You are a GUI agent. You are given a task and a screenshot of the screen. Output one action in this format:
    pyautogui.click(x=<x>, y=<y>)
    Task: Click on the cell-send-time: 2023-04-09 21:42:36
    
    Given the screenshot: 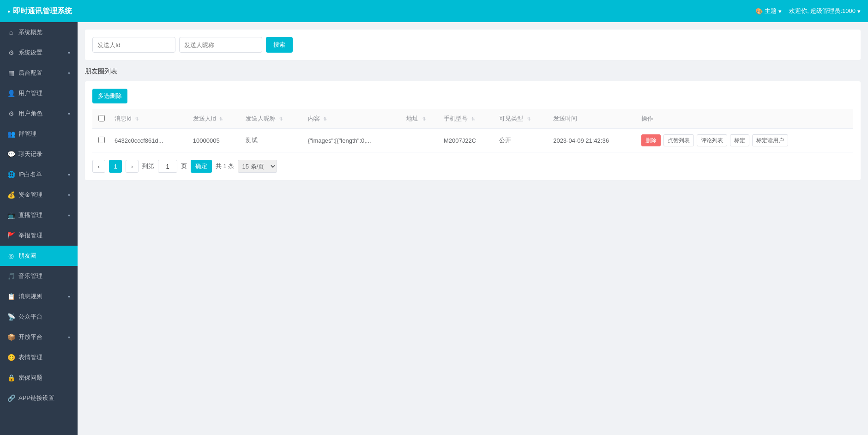 What is the action you would take?
    pyautogui.click(x=594, y=140)
    